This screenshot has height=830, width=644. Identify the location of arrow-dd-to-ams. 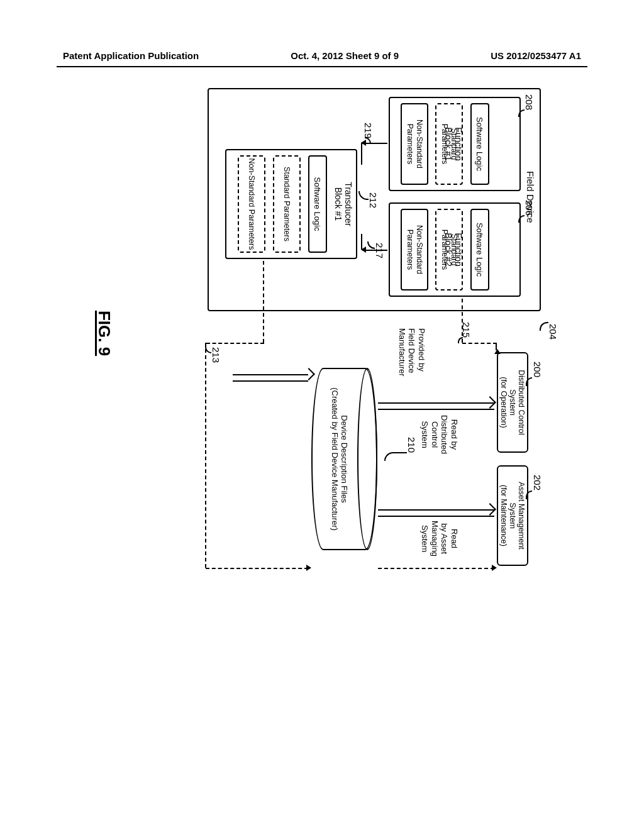
(436, 510).